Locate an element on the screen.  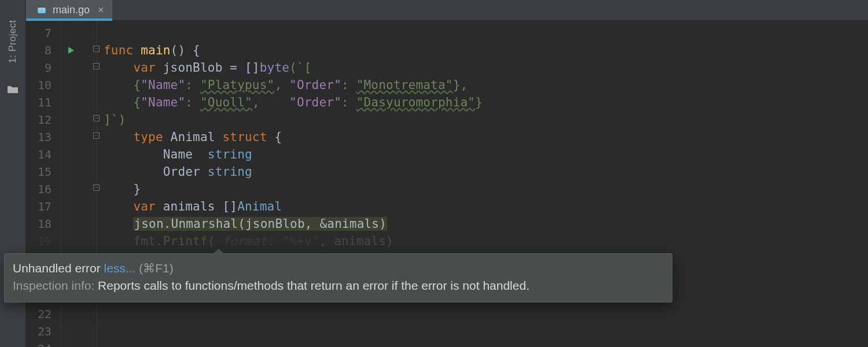
line-number: 8 is located at coordinates (43, 50).